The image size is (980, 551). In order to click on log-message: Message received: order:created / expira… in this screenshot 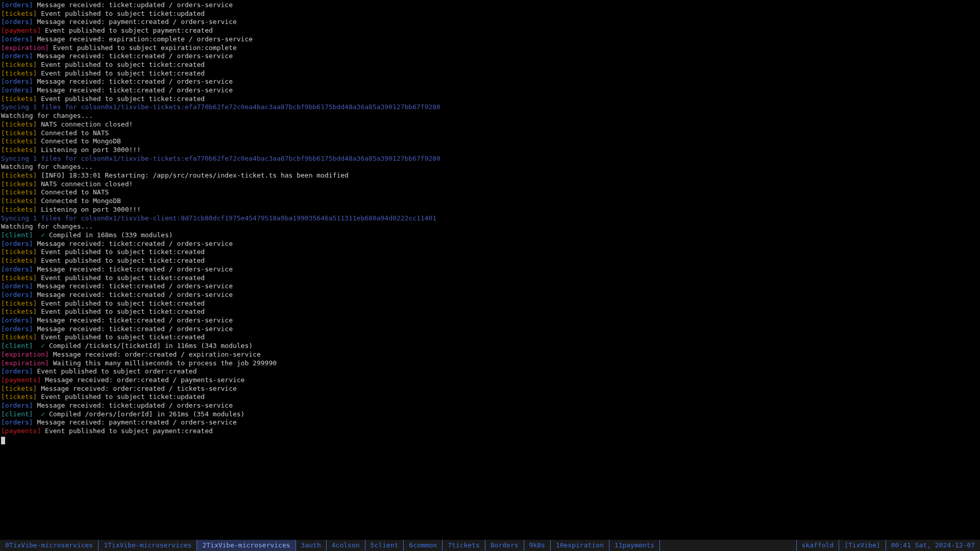, I will do `click(157, 354)`.